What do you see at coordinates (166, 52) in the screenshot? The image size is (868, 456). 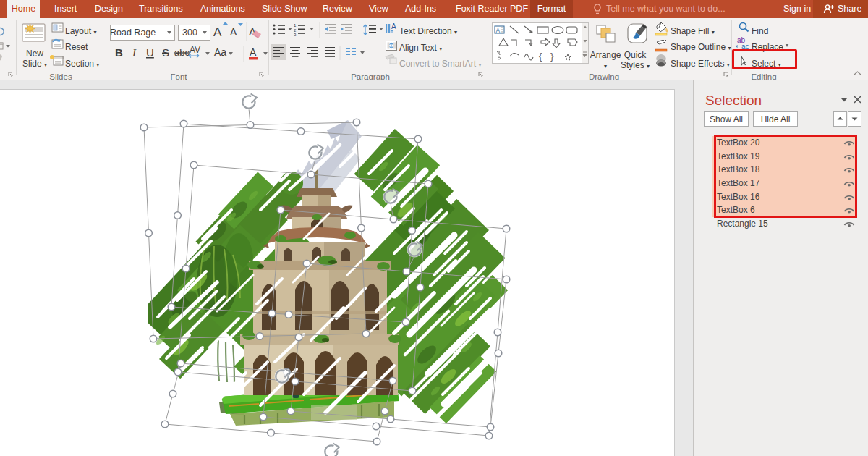 I see `svg-text: S` at bounding box center [166, 52].